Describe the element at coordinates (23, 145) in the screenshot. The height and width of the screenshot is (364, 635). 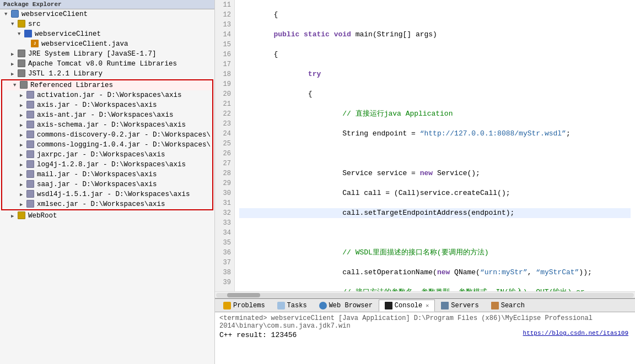
I see `arrow-commons-log: ▶` at that location.